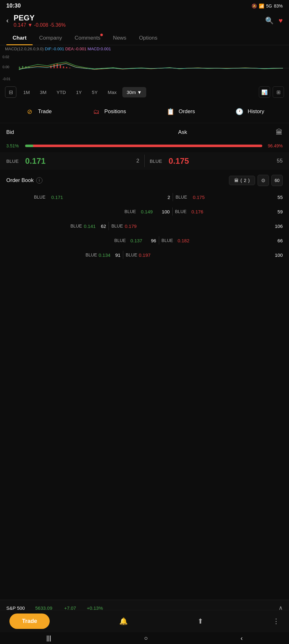  I want to click on order-book-info-icon: i, so click(39, 180).